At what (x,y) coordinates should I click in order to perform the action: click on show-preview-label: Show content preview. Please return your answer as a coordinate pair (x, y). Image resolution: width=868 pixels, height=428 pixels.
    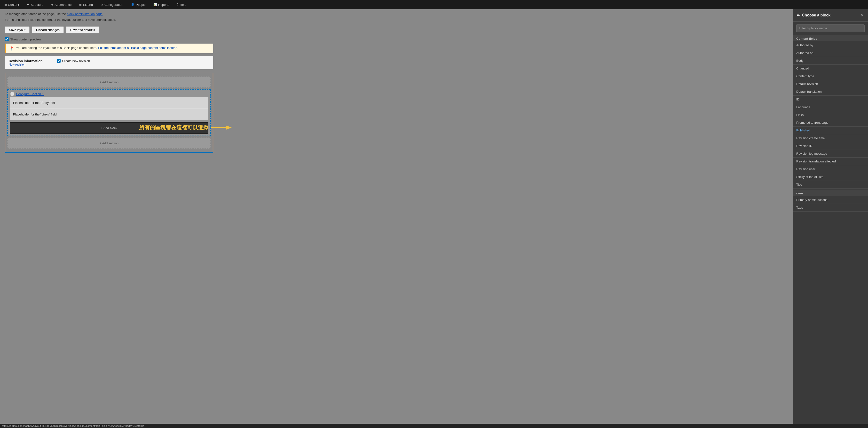
    Looking at the image, I should click on (26, 39).